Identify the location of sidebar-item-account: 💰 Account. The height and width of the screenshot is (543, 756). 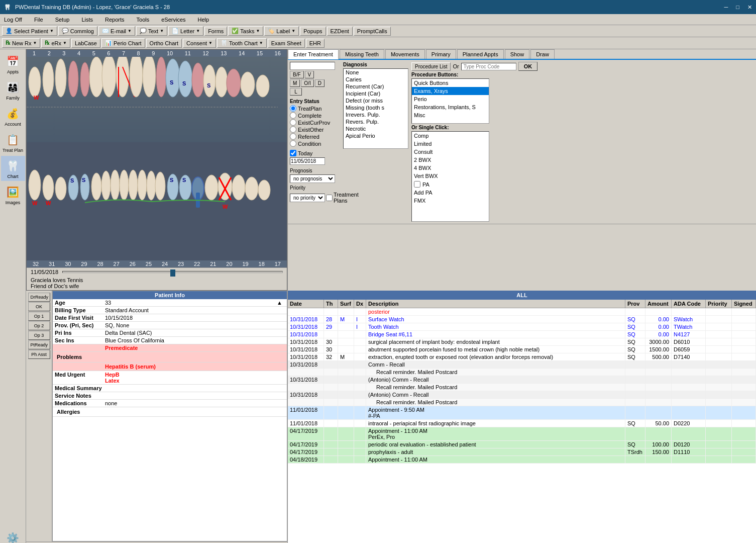
(13, 116).